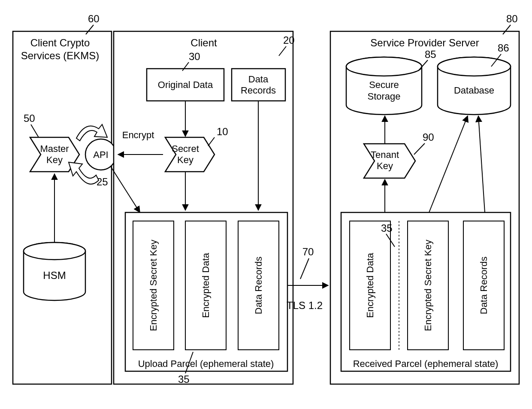 Image resolution: width=532 pixels, height=409 pixels. I want to click on ref-original-data: 30, so click(195, 57).